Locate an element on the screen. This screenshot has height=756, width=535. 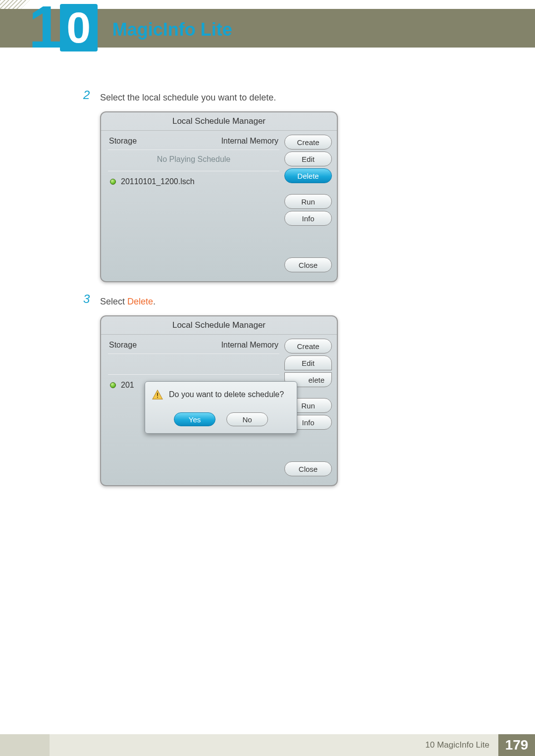
page-number: 179 is located at coordinates (517, 745).